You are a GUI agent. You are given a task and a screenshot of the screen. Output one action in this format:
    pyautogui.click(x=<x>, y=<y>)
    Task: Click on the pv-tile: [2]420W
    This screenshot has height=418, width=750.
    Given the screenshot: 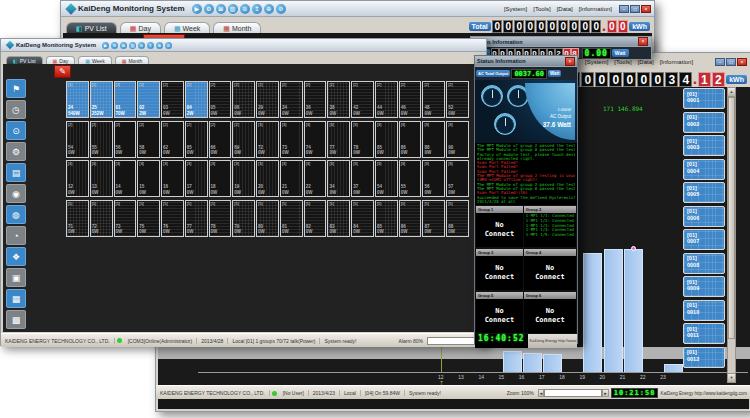 What is the action you would take?
    pyautogui.click(x=362, y=100)
    